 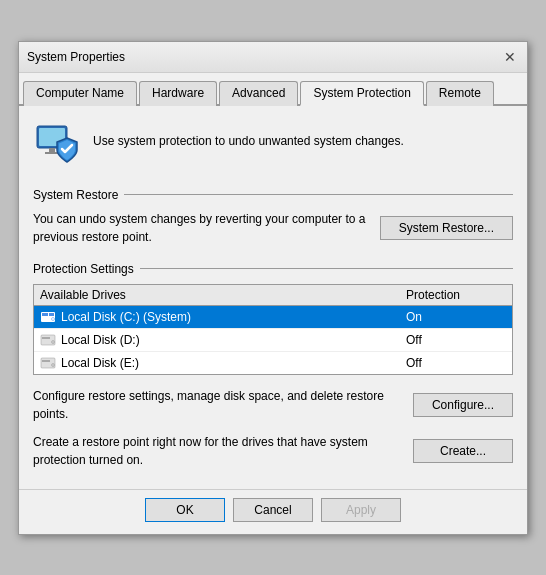 What do you see at coordinates (223, 363) in the screenshot?
I see `drive-cell: Local Disk (E:)` at bounding box center [223, 363].